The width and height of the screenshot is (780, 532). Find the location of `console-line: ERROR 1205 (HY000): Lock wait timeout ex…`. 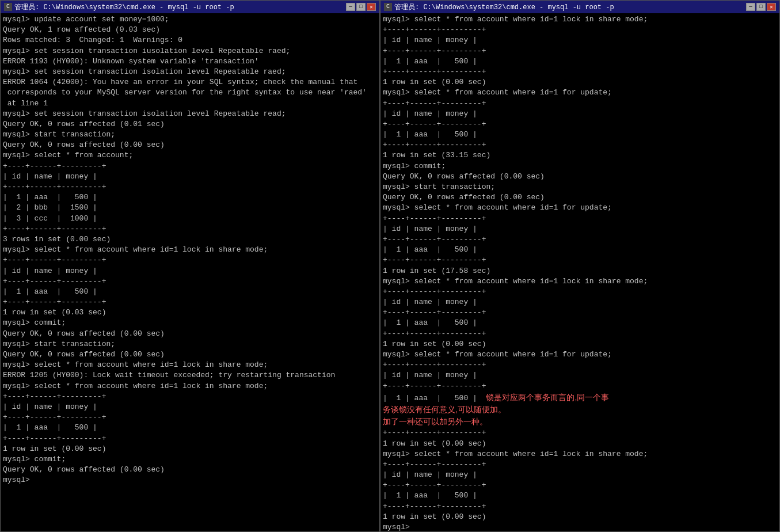

console-line: ERROR 1205 (HY000): Lock wait timeout ex… is located at coordinates (190, 375).